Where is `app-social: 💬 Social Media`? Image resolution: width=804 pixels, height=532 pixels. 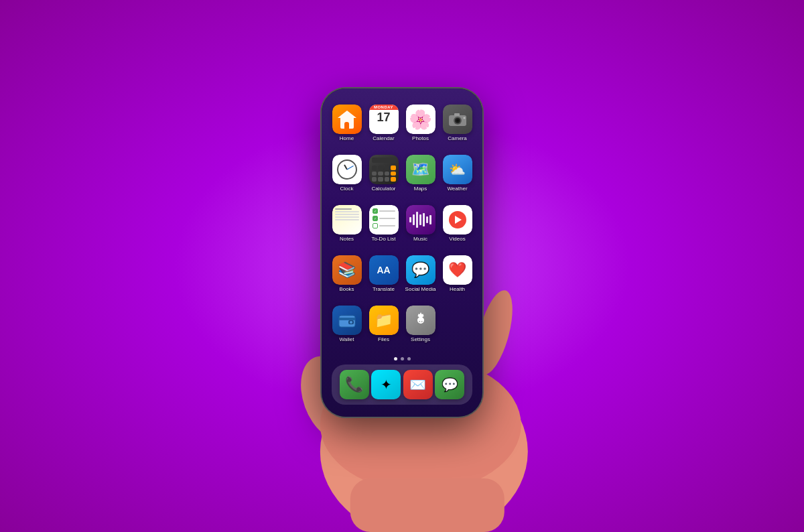
app-social: 💬 Social Media is located at coordinates (421, 277).